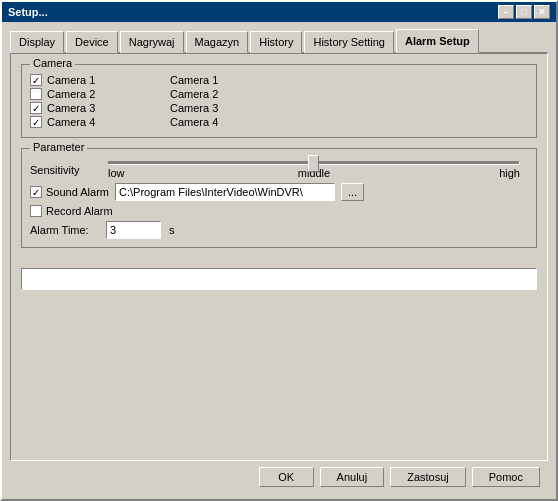 This screenshot has height=501, width=558. What do you see at coordinates (176, 173) in the screenshot?
I see `slider-low-label: low` at bounding box center [176, 173].